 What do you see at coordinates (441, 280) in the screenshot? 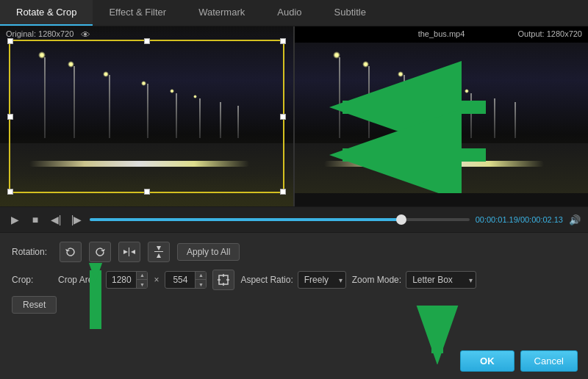
I see `zoom-mode-select-wrapper: Letter Box Pan & Scan Full` at bounding box center [441, 280].